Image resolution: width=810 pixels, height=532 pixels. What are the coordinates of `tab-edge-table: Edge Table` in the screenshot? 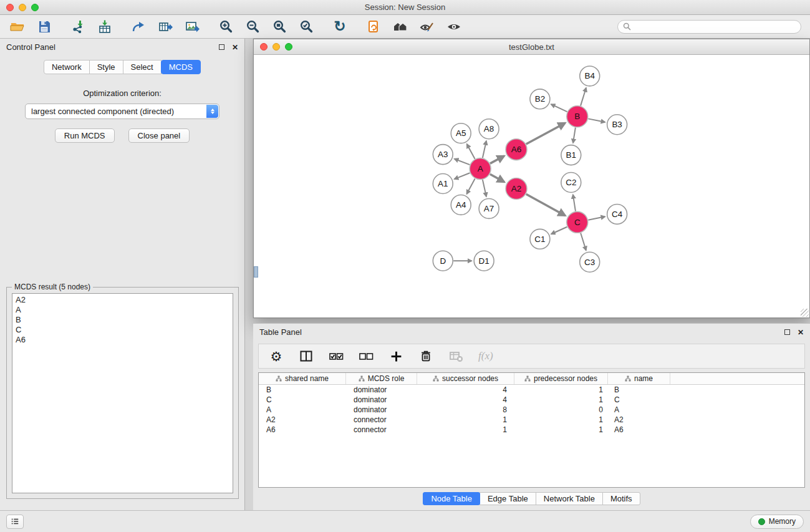 It's located at (508, 499).